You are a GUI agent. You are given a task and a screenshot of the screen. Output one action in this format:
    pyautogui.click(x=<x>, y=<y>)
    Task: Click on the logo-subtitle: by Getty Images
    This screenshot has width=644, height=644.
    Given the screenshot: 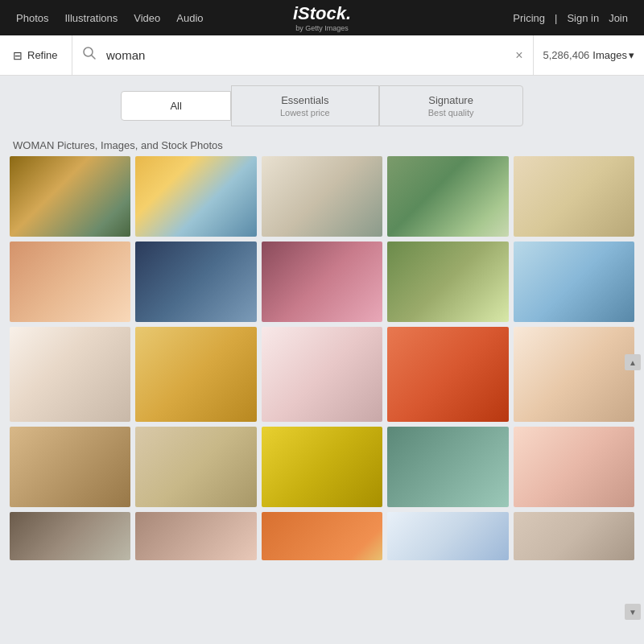 What is the action you would take?
    pyautogui.click(x=322, y=28)
    